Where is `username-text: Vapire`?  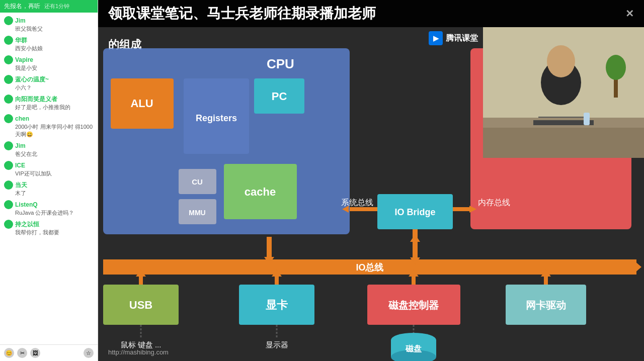 username-text: Vapire is located at coordinates (24, 60).